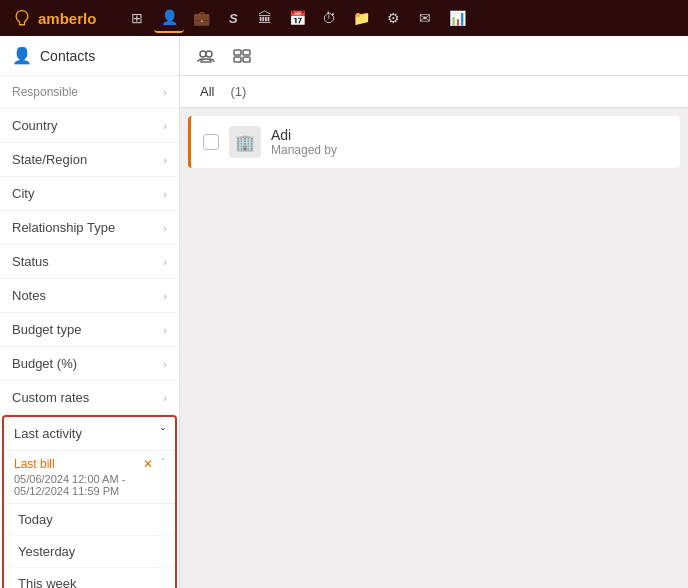  I want to click on this-week-label: This week, so click(48, 582).